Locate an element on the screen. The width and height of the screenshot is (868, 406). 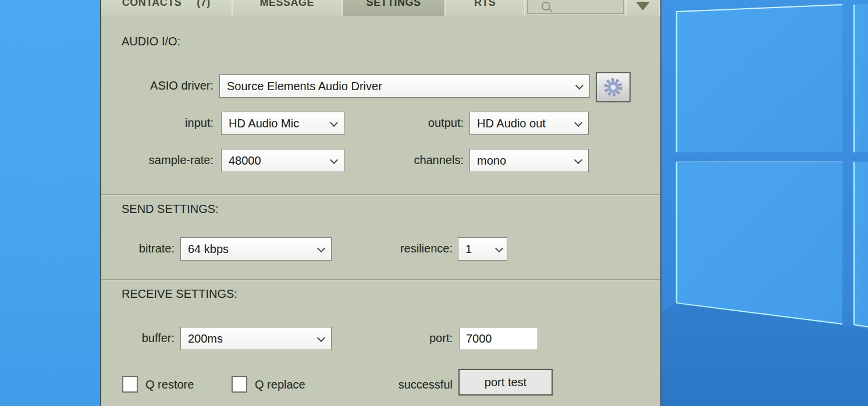
search-box is located at coordinates (576, 8).